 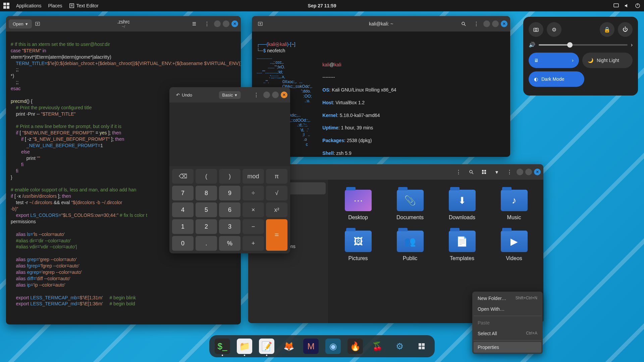 I want to click on undo-button: ↶ Undo, so click(x=184, y=95).